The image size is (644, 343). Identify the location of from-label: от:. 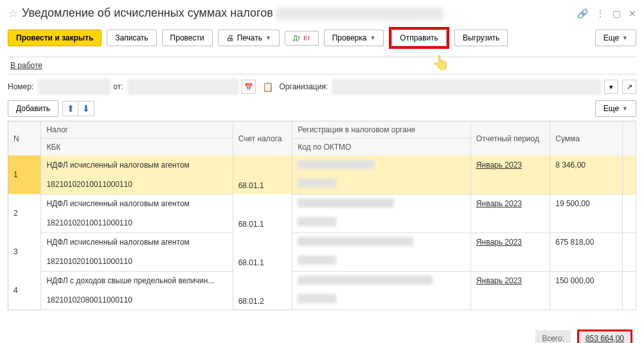
(118, 87).